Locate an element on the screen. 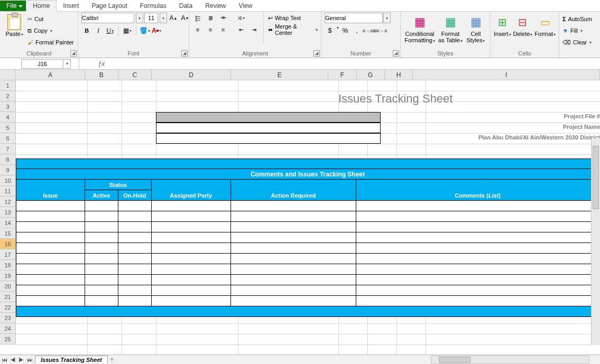 This screenshot has width=600, height=364. formula-bar is located at coordinates (354, 63).